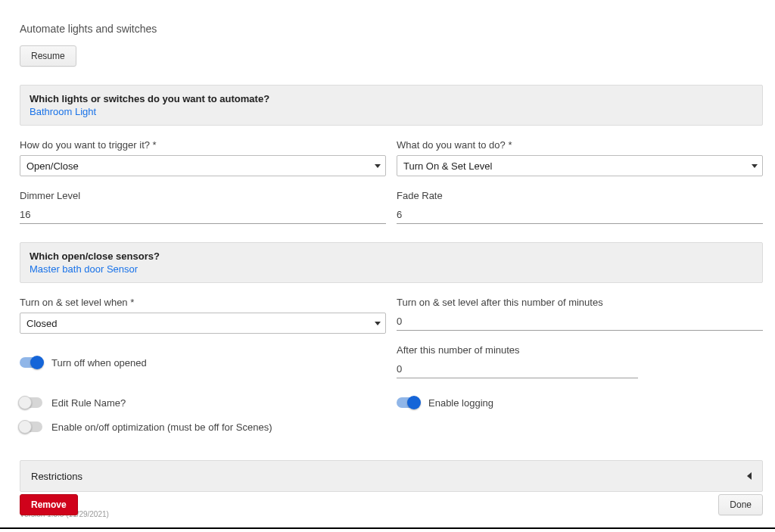 This screenshot has height=532, width=775. What do you see at coordinates (408, 403) in the screenshot?
I see `enable-logging-toggle` at bounding box center [408, 403].